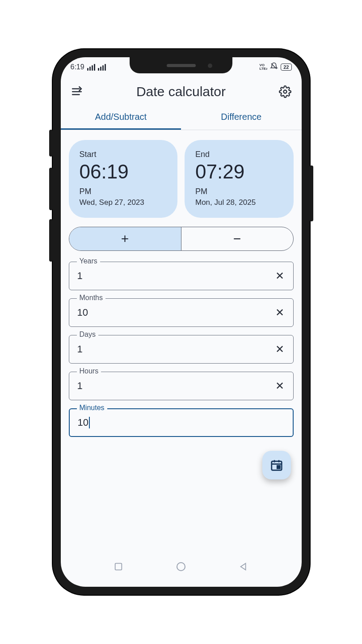 The width and height of the screenshot is (362, 644). Describe the element at coordinates (181, 179) in the screenshot. I see `datetime-cards: Start 06:19 PM Wed, Sep 27, 2023 End 07:…` at that location.